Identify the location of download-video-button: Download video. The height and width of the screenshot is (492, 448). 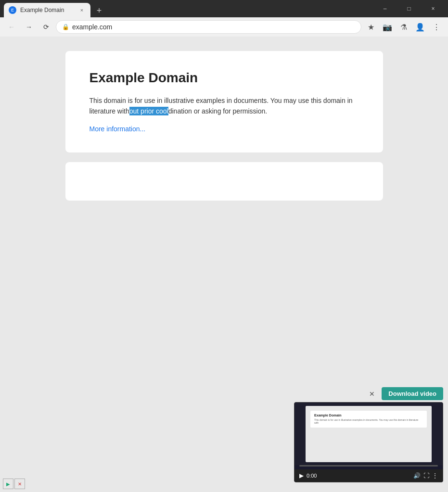
(412, 393).